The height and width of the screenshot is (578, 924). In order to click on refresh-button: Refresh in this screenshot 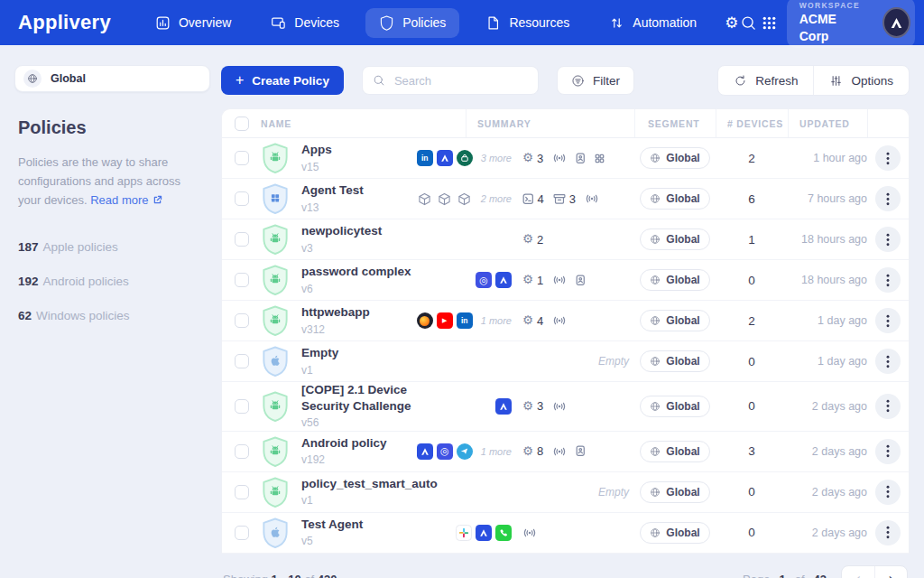, I will do `click(765, 80)`.